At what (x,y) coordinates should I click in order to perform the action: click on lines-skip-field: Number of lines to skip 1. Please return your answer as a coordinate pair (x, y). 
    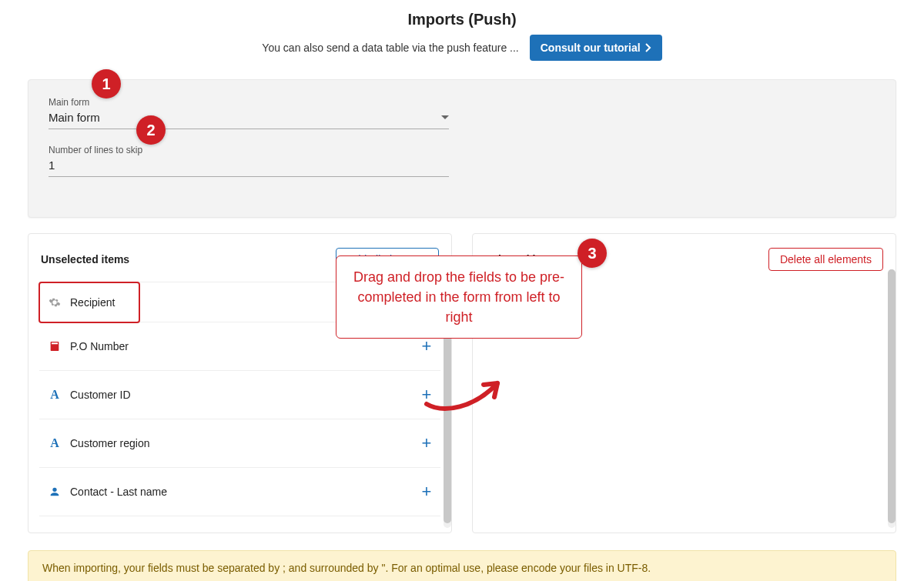
    Looking at the image, I should click on (249, 161).